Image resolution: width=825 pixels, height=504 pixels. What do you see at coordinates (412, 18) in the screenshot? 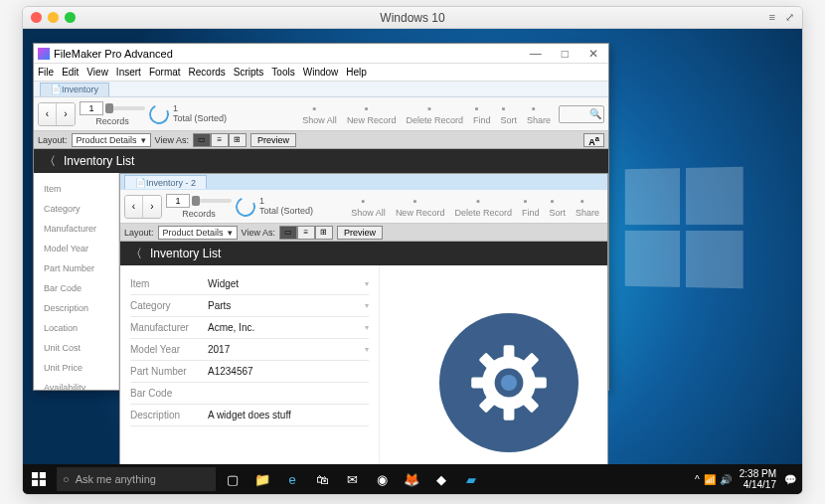
I see `mac-titlebar: Windows 10 ≡ ⤢` at bounding box center [412, 18].